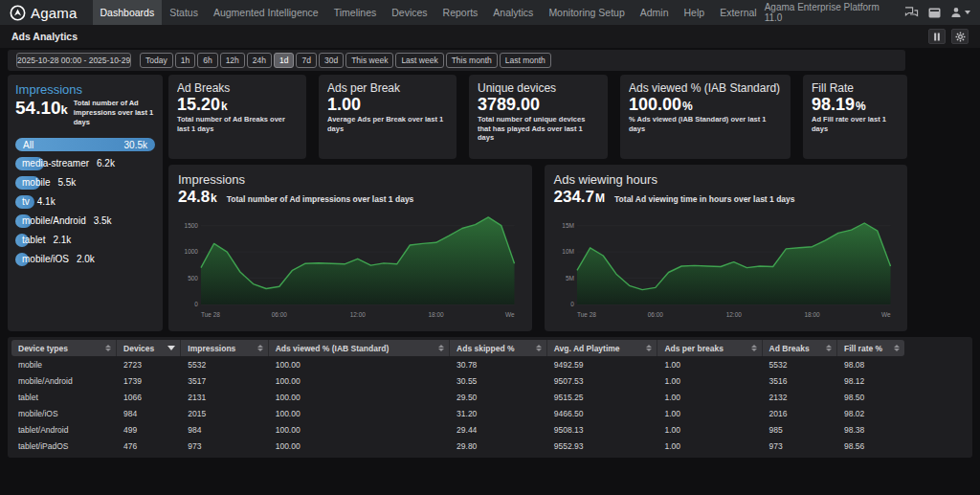  Describe the element at coordinates (233, 60) in the screenshot. I see `range-button-12h: 12h` at that location.